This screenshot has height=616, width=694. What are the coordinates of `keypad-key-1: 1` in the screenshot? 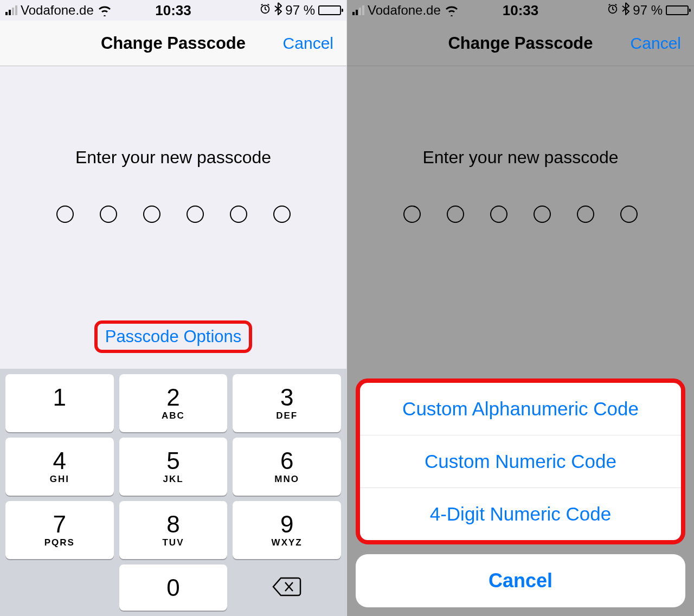 It's located at (60, 403).